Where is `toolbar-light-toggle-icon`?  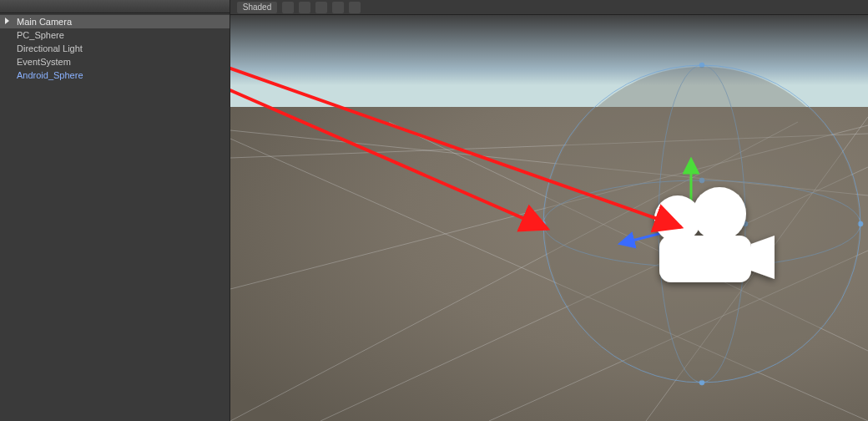 toolbar-light-toggle-icon is located at coordinates (305, 8).